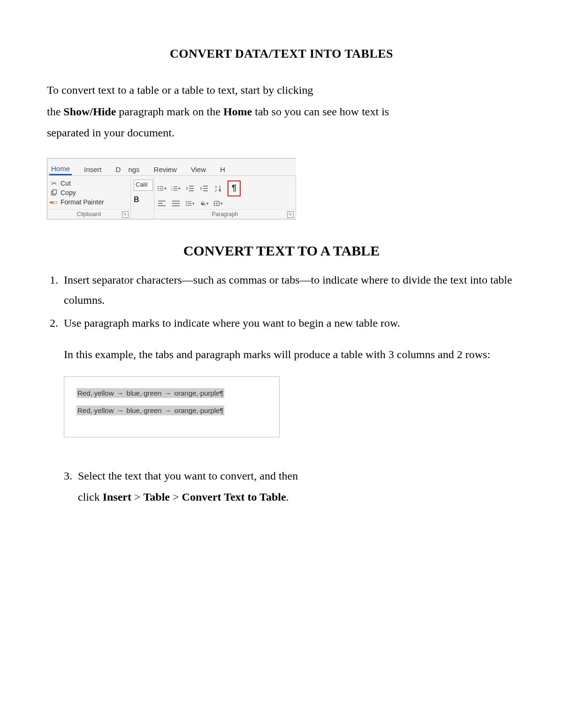 Image resolution: width=563 pixels, height=728 pixels. I want to click on copy-icon, so click(54, 193).